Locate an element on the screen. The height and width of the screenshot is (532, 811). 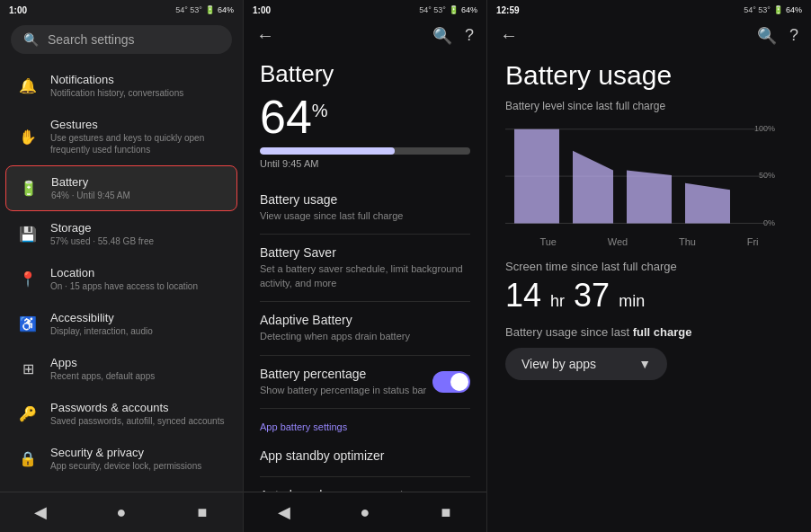
status-time-2: 1:00 is located at coordinates (262, 11).